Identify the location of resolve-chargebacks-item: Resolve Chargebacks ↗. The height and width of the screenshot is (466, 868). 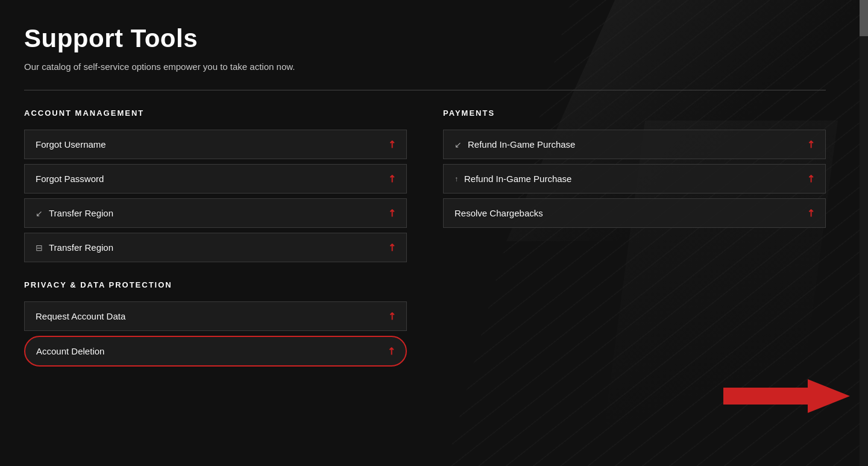
(634, 213).